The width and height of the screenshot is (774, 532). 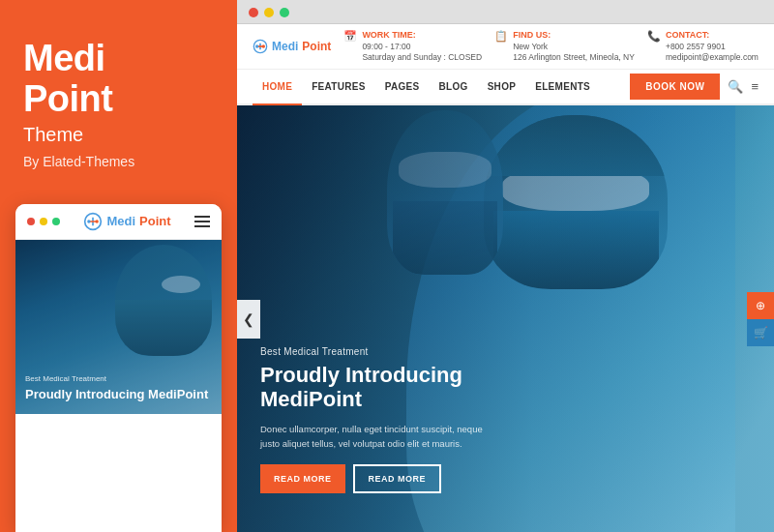 I want to click on contact-info: 📞 CONTACT: +800 2557 9901 medipoint@exam…, so click(x=702, y=46).